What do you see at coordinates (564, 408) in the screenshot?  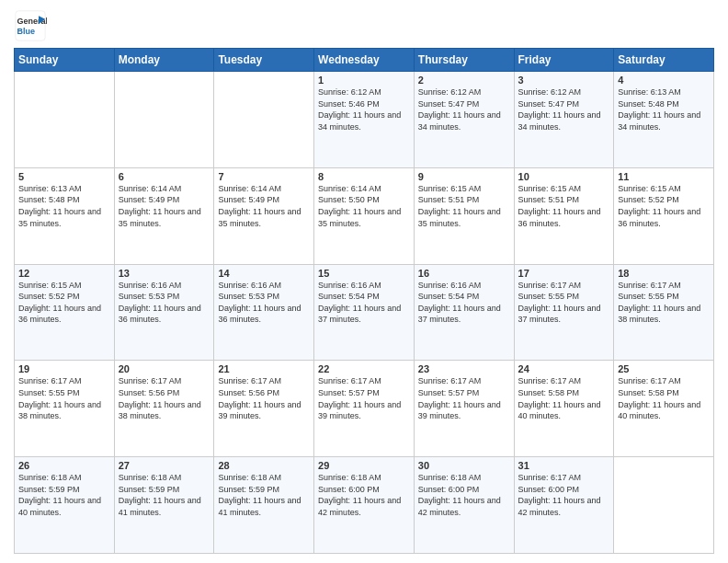 I see `calendar-cell: 24Sunrise: 6:17 AM Sunset: 5:58 PM Dayli…` at bounding box center [564, 408].